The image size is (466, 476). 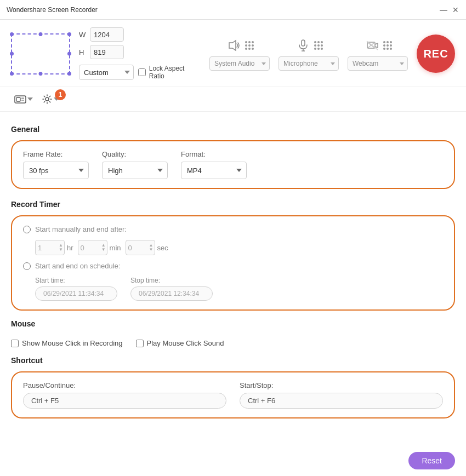 What do you see at coordinates (303, 45) in the screenshot?
I see `microphone-icon-btn` at bounding box center [303, 45].